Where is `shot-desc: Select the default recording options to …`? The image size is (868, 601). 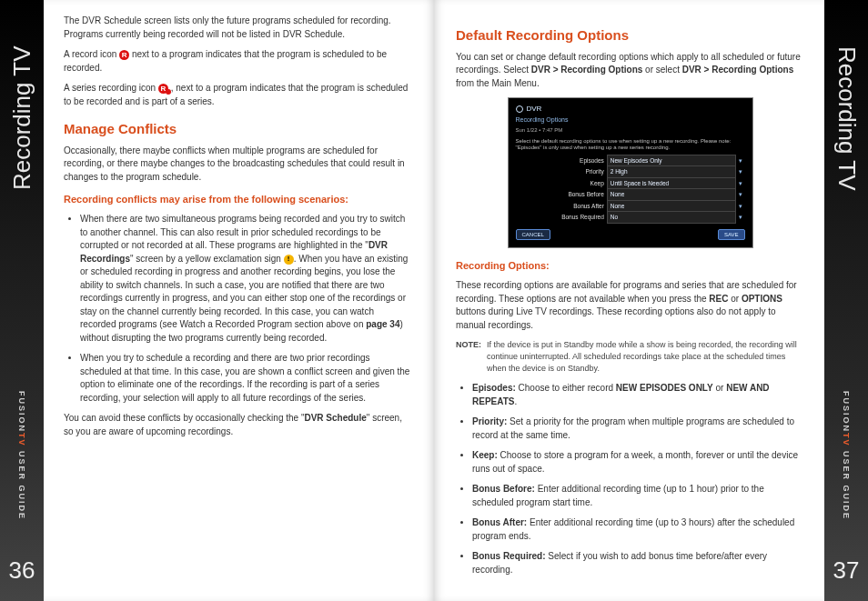 shot-desc: Select the default recording options to … is located at coordinates (631, 145).